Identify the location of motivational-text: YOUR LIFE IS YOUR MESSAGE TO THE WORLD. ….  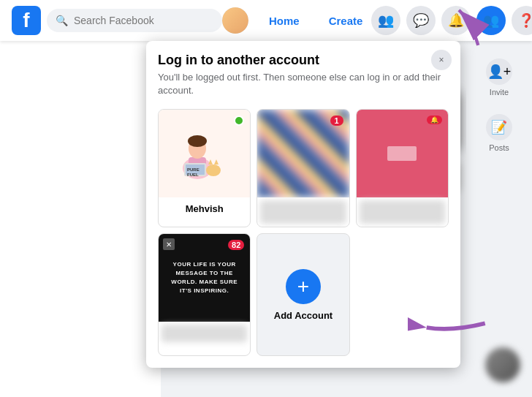
(205, 278).